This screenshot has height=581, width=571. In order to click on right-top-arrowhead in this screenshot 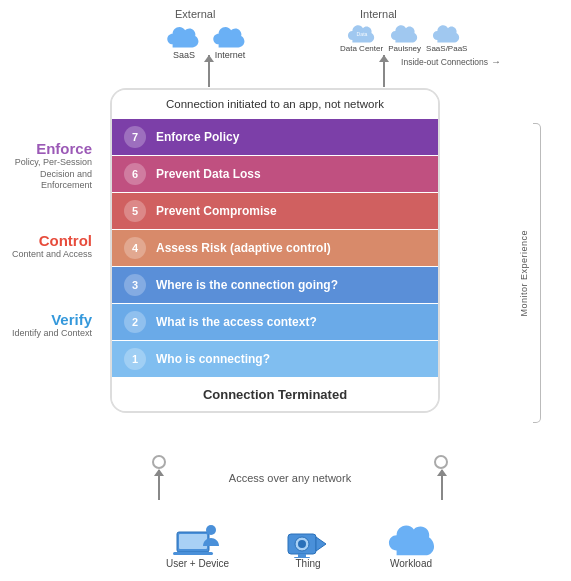, I will do `click(384, 58)`.